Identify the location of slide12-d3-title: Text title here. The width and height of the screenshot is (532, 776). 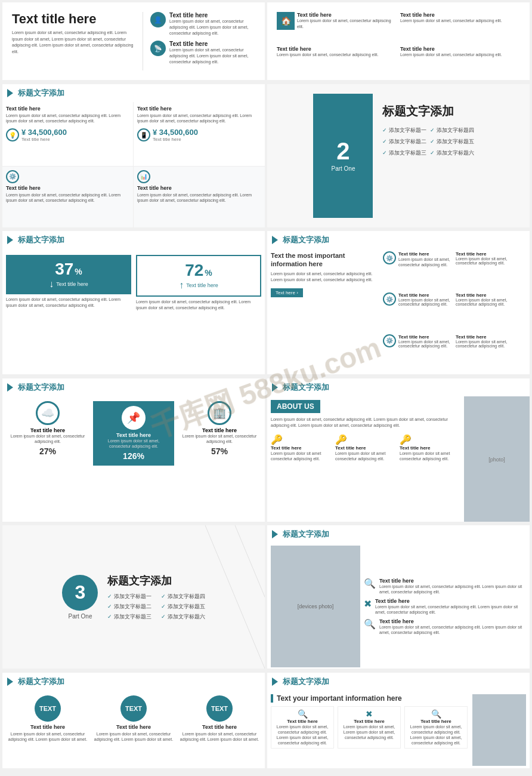
(435, 721).